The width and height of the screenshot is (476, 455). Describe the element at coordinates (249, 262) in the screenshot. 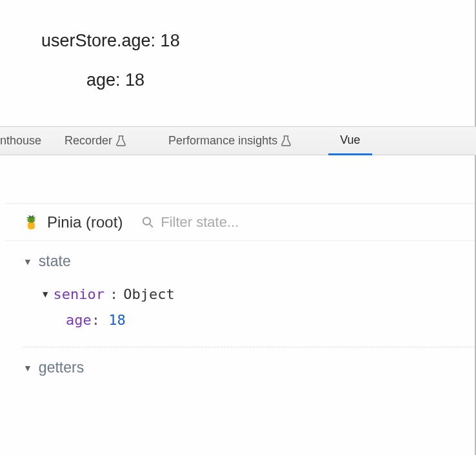

I see `state-section-header: ▼ state` at that location.